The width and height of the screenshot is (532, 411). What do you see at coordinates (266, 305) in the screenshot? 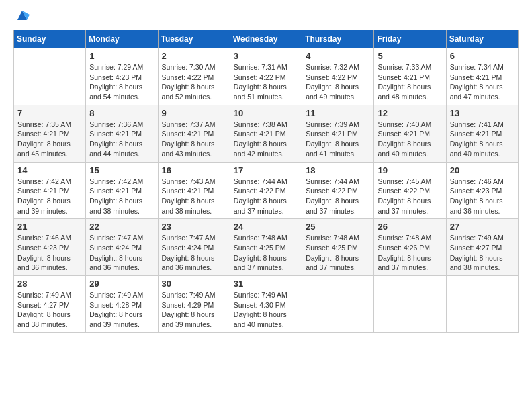
I see `calendar-cell: 31 Sunrise: 7:49 AMSunset: 4:30 PMDaylig…` at bounding box center [266, 305].